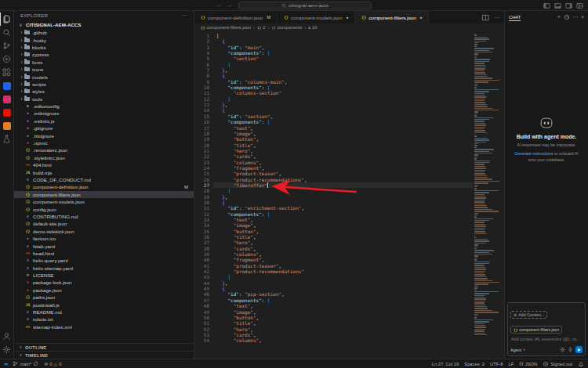  I want to click on file-postinstall.js: JSpostinstall.js, so click(103, 304).